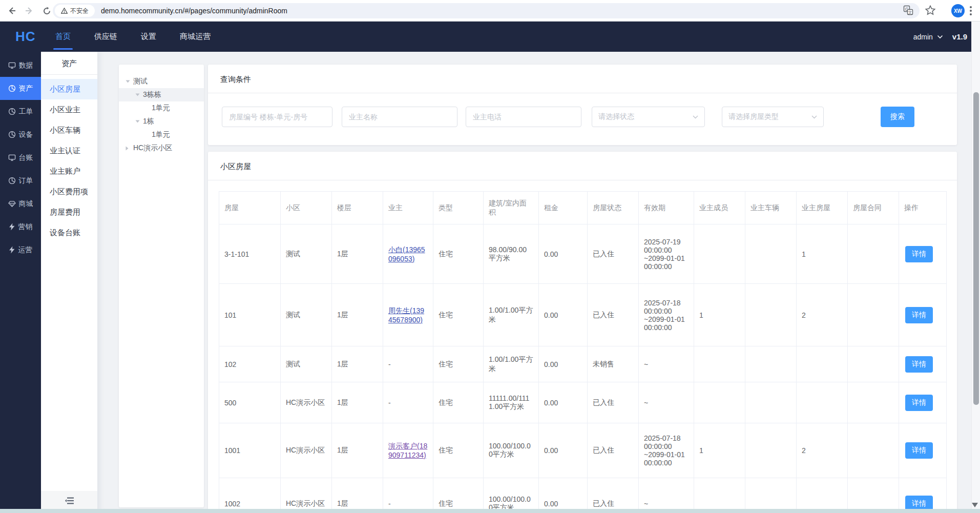  Describe the element at coordinates (649, 117) in the screenshot. I see `status-select: 请选择状态` at that location.